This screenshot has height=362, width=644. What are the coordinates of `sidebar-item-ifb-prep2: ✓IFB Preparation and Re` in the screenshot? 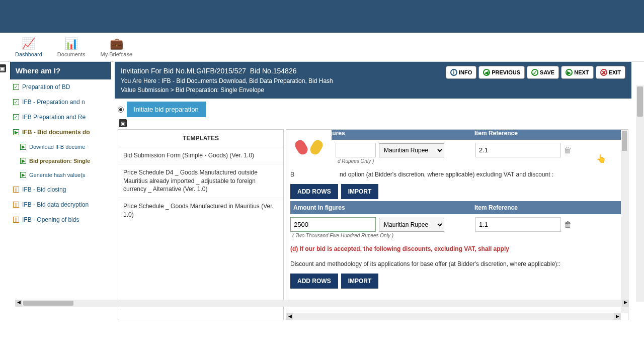 It's located at (60, 117).